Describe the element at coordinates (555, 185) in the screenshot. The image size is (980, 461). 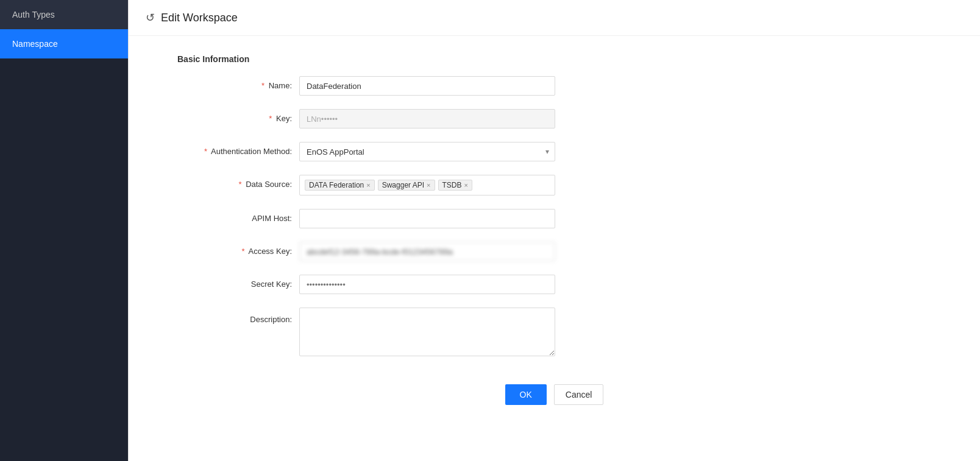
I see `form-row-datasource: * Data Source: DATA Federation × Swagger…` at that location.